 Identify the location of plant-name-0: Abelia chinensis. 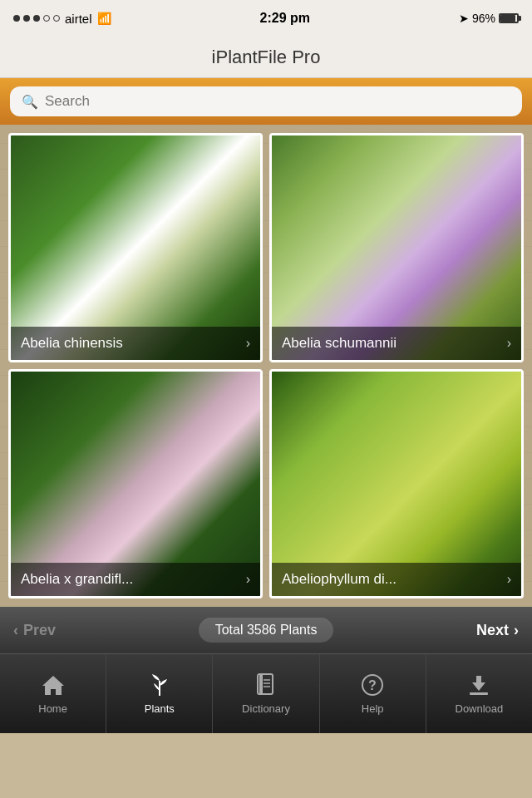
(71, 343).